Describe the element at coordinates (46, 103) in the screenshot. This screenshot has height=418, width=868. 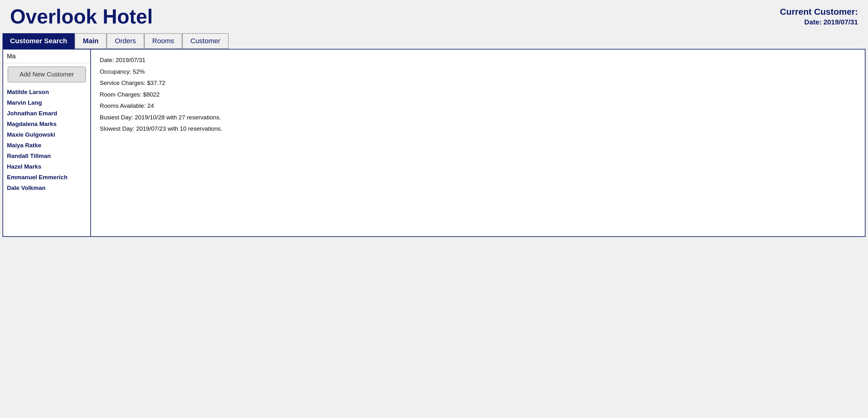
I see `list-item: Marvin Lang` at that location.